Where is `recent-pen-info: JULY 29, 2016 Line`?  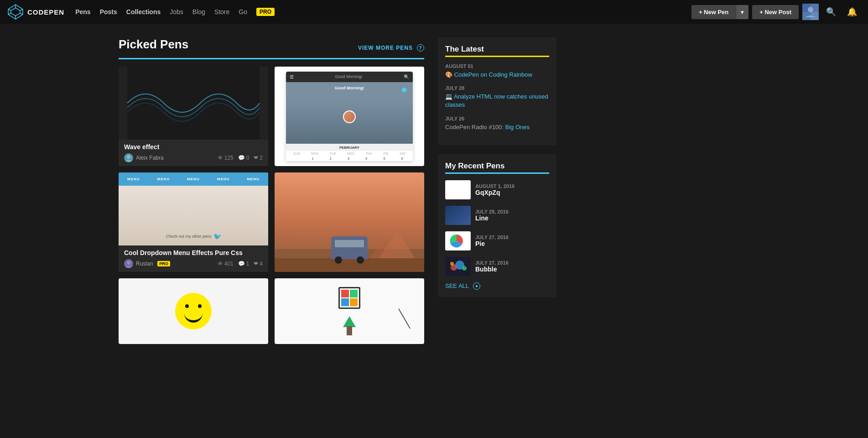 recent-pen-info: JULY 29, 2016 Line is located at coordinates (512, 215).